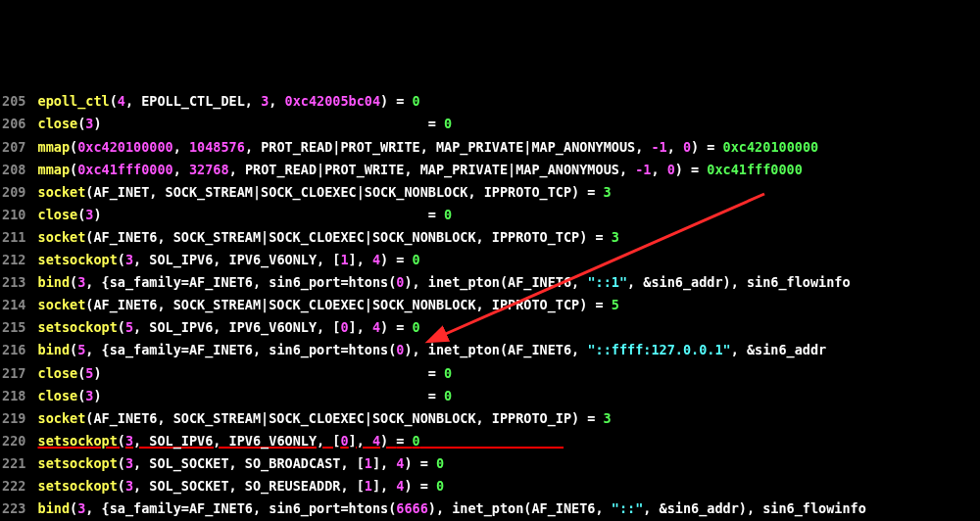  What do you see at coordinates (125, 169) in the screenshot?
I see `token: 0xc41fff0000` at bounding box center [125, 169].